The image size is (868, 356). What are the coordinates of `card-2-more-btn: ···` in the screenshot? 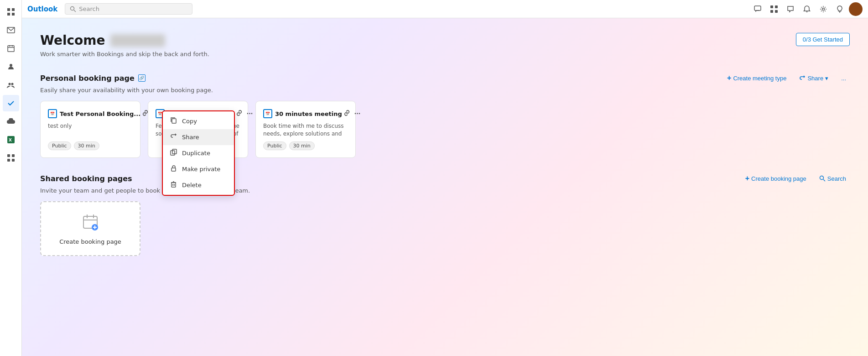 It's located at (250, 114).